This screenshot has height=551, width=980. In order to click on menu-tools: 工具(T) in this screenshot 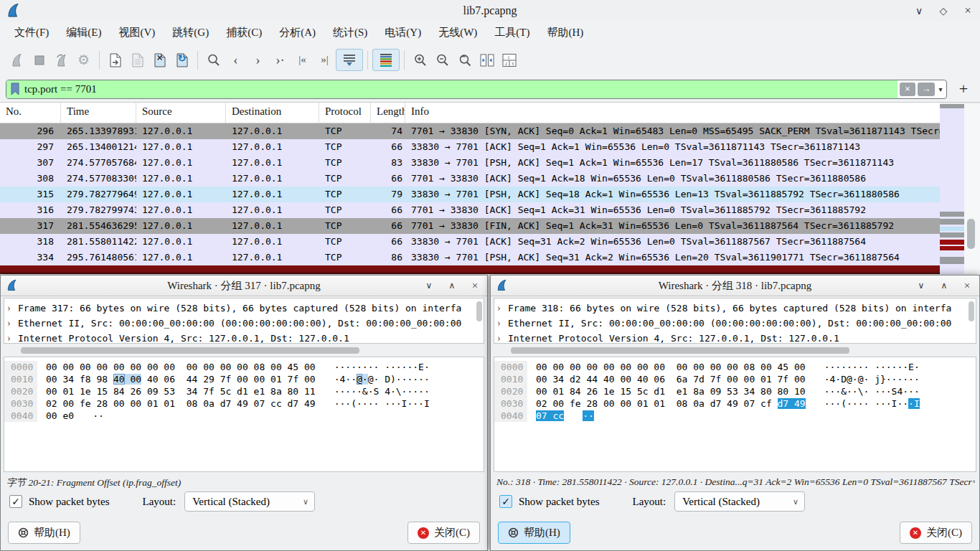, I will do `click(512, 33)`.